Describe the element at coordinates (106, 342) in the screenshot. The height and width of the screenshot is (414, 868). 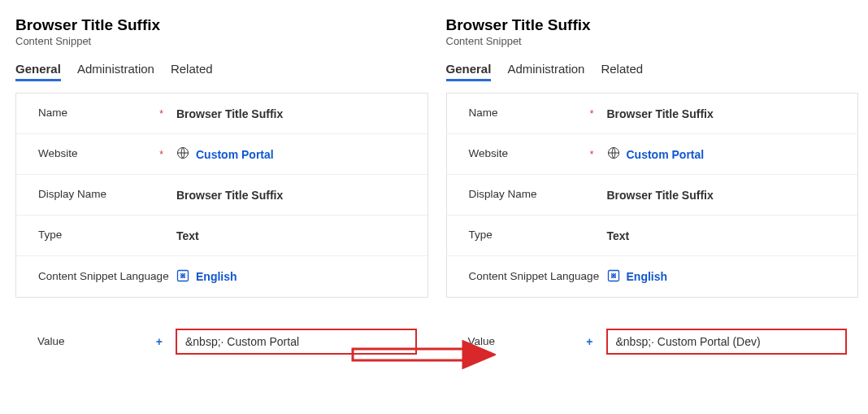
I see `field-label-value: Value +` at that location.